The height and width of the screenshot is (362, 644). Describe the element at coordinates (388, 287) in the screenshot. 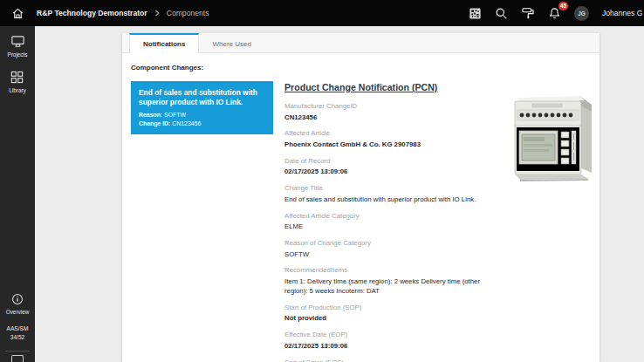

I see `field-value: Item 1: Delivery time (same region): 2 w…` at that location.